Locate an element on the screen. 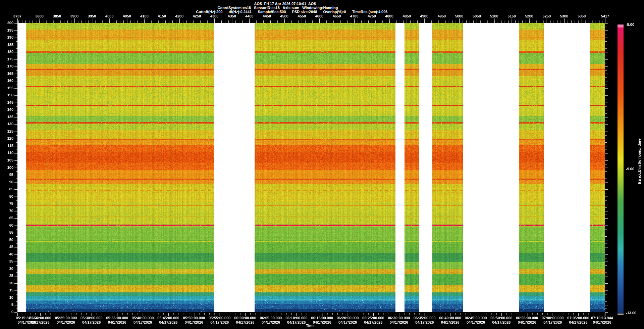 The width and height of the screenshot is (644, 329). amplitude-axis-title: Amplitude(Log10(g^2/Hz)) is located at coordinates (640, 161).